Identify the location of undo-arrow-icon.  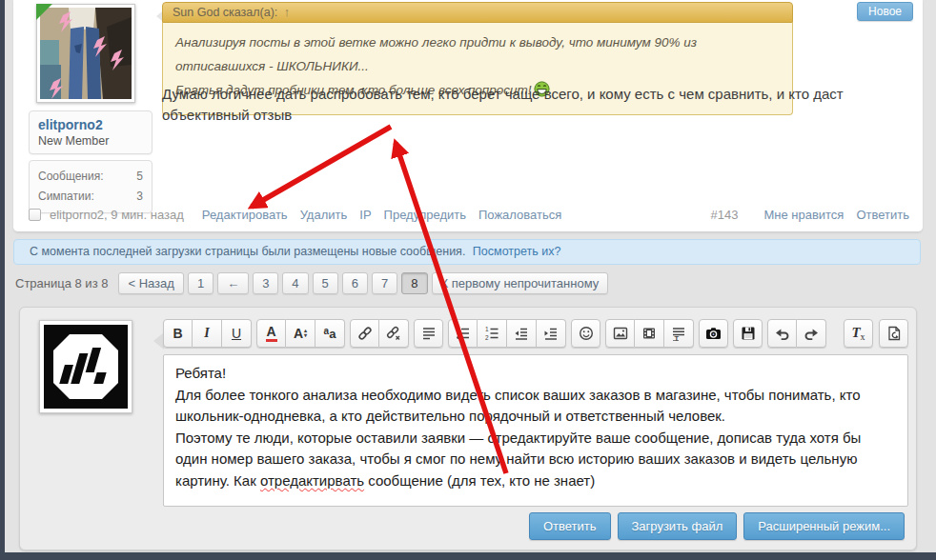
(782, 333).